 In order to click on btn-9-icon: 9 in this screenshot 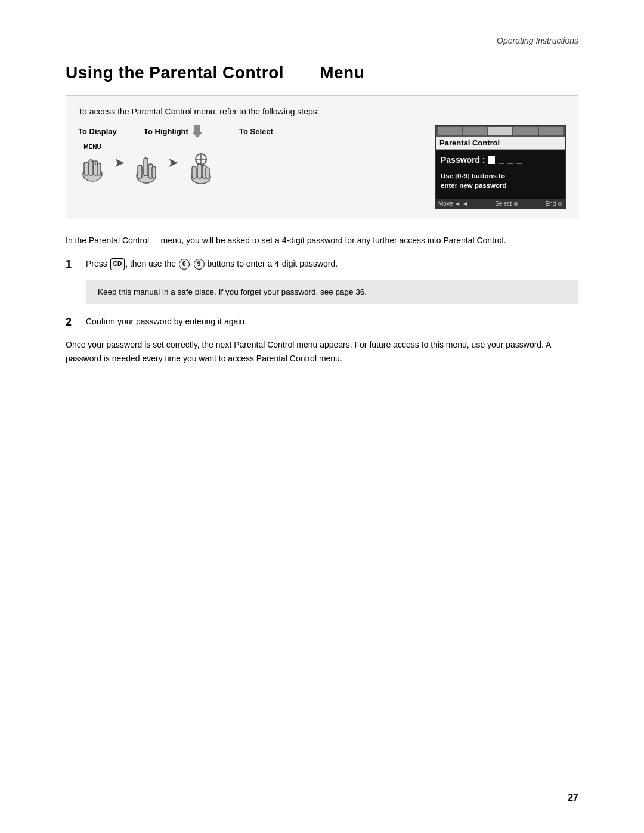, I will do `click(199, 264)`.